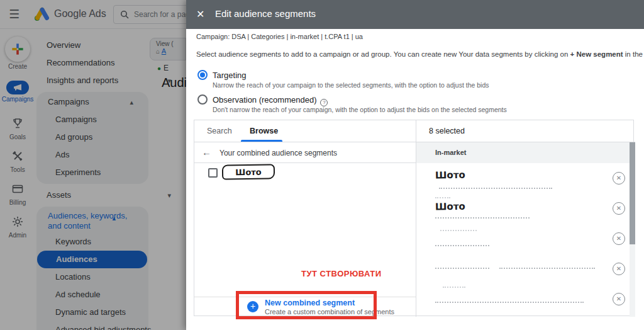 This screenshot has height=330, width=644. What do you see at coordinates (351, 85) in the screenshot?
I see `radio-description: Narrow the reach of your campaign to the…` at bounding box center [351, 85].